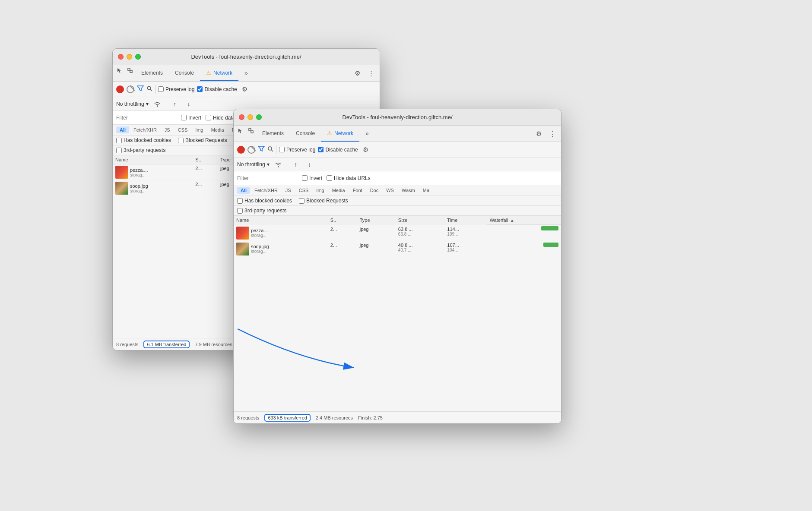 The height and width of the screenshot is (511, 812). I want to click on third-party-back: 3rd-party requests, so click(141, 150).